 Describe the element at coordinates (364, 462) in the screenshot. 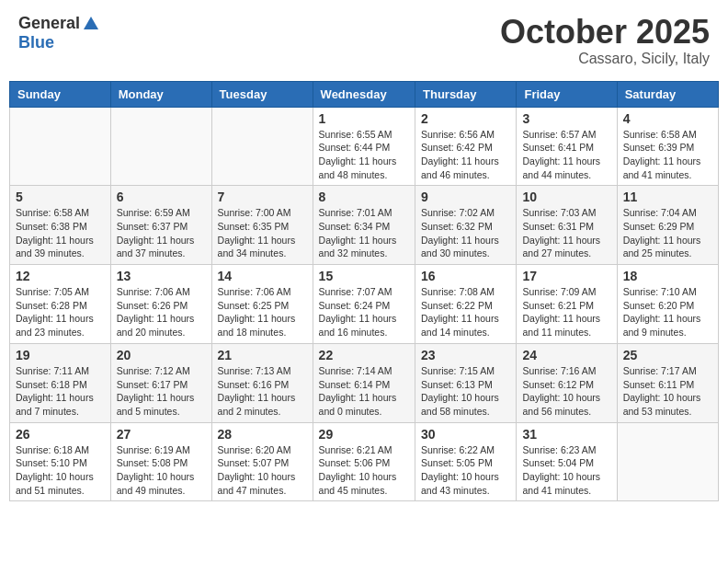

I see `calendar-row: 26Sunrise: 6:18 AM Sunset: 5:10 PM Dayli…` at that location.